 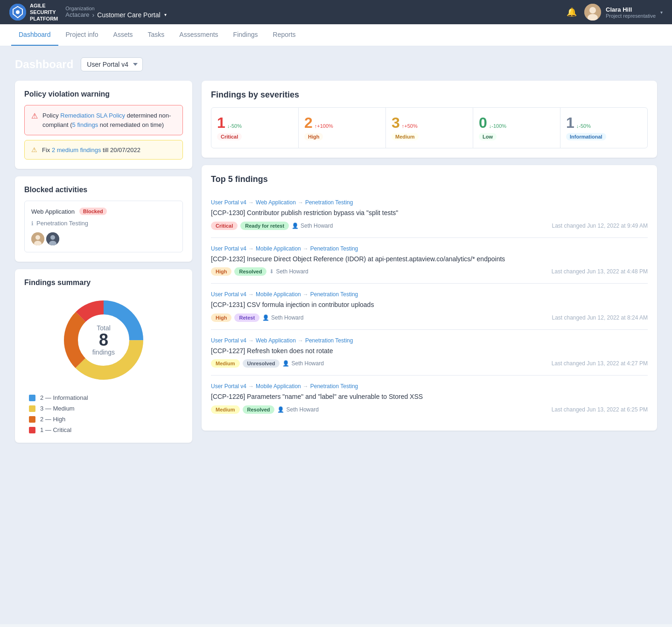 I want to click on finding-item-1230: User Portal v4 → Web Application → Penet…, so click(x=429, y=215).